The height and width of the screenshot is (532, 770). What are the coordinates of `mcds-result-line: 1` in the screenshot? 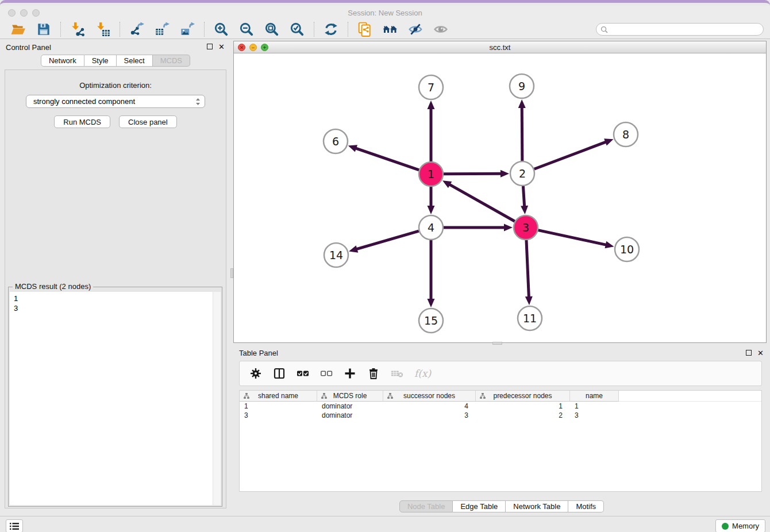 It's located at (111, 299).